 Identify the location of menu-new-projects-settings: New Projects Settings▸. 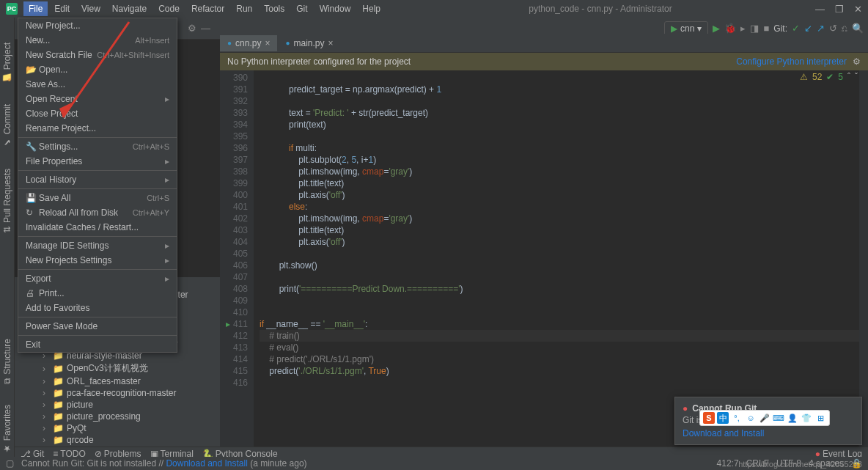
(98, 260).